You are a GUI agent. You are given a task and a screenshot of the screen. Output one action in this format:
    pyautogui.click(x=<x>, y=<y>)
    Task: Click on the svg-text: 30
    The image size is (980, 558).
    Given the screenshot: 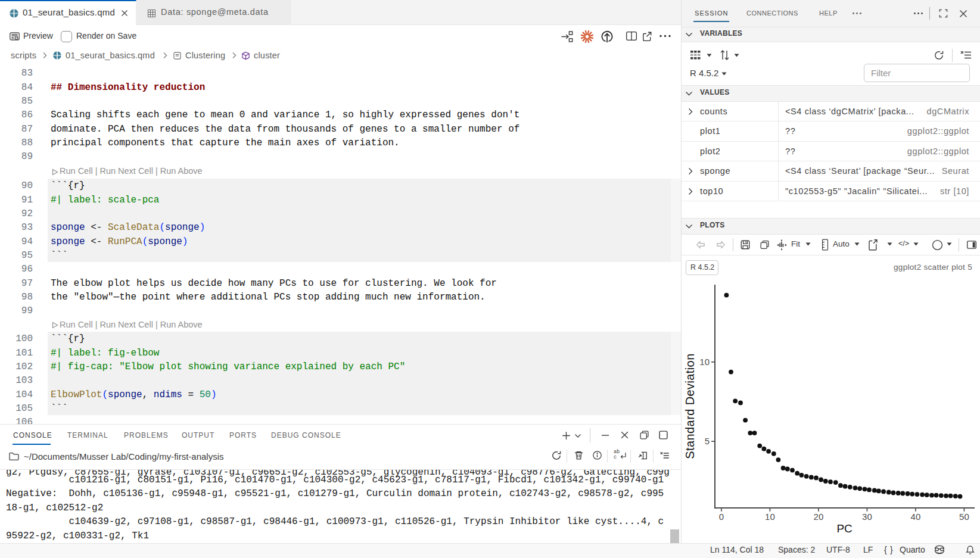 What is the action you would take?
    pyautogui.click(x=867, y=517)
    